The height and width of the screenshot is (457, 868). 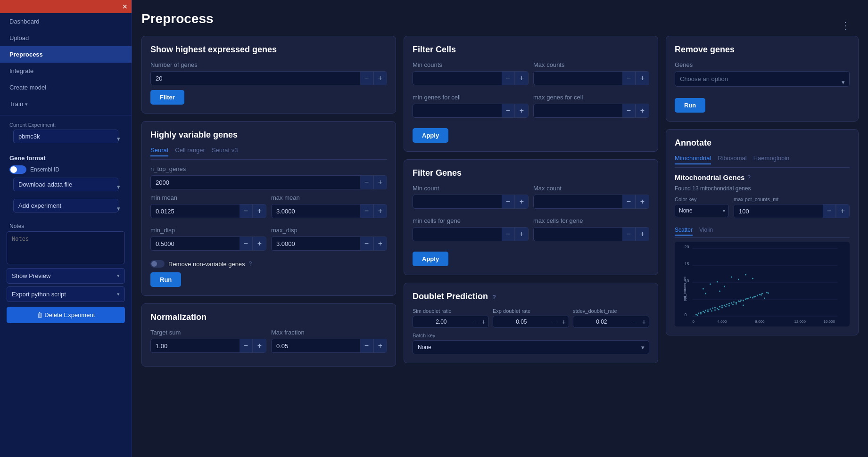 What do you see at coordinates (125, 7) in the screenshot?
I see `close-button: ✕` at bounding box center [125, 7].